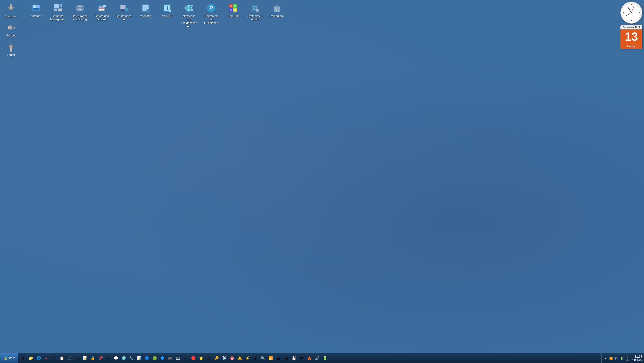 The height and width of the screenshot is (363, 644). Describe the element at coordinates (201, 358) in the screenshot. I see `taskbar-icon-24: ⭐` at that location.